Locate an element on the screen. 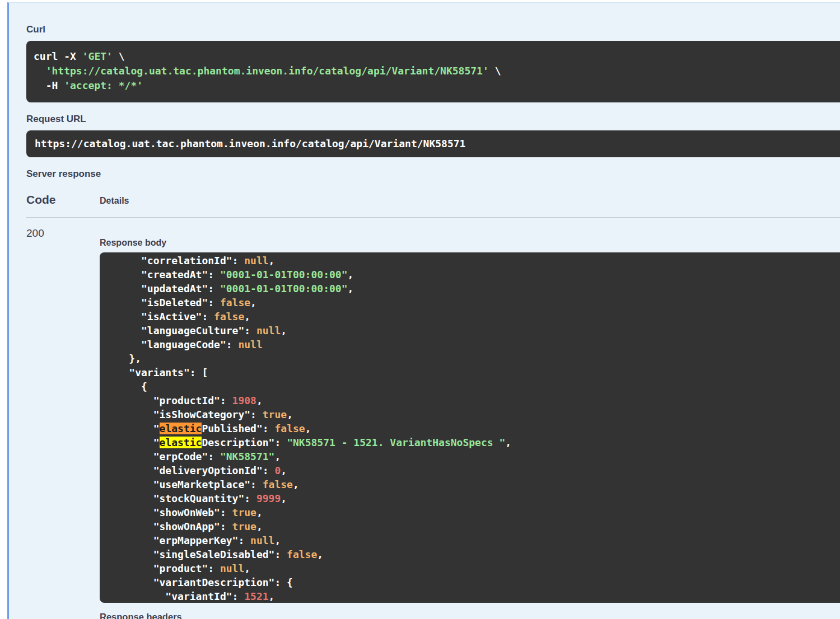 The width and height of the screenshot is (840, 619). code-line: { is located at coordinates (473, 386).